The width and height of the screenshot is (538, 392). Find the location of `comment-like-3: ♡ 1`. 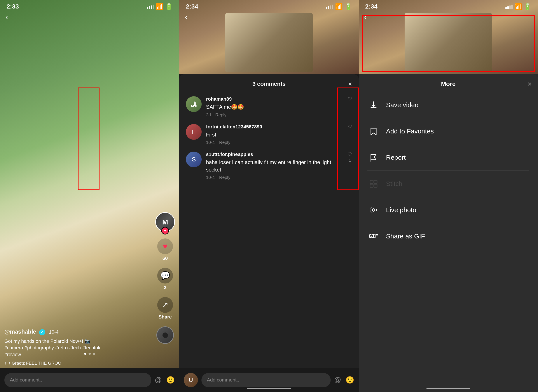

comment-like-3: ♡ 1 is located at coordinates (350, 157).